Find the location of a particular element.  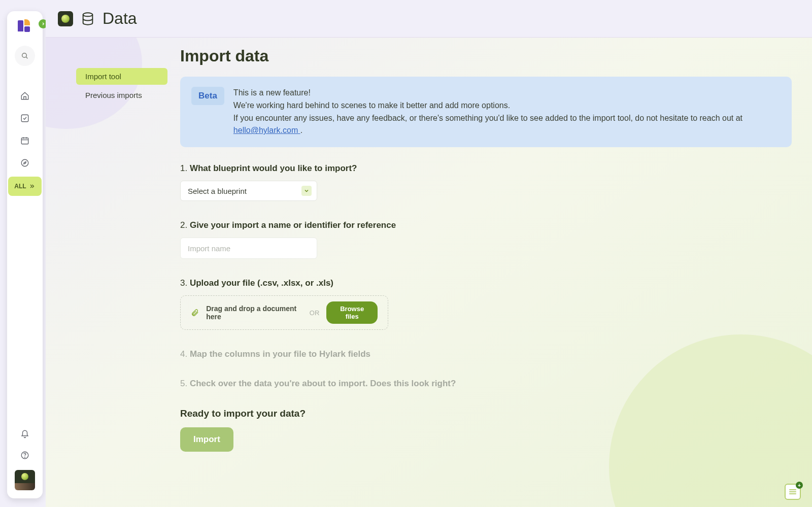

bell-icon is located at coordinates (25, 434).